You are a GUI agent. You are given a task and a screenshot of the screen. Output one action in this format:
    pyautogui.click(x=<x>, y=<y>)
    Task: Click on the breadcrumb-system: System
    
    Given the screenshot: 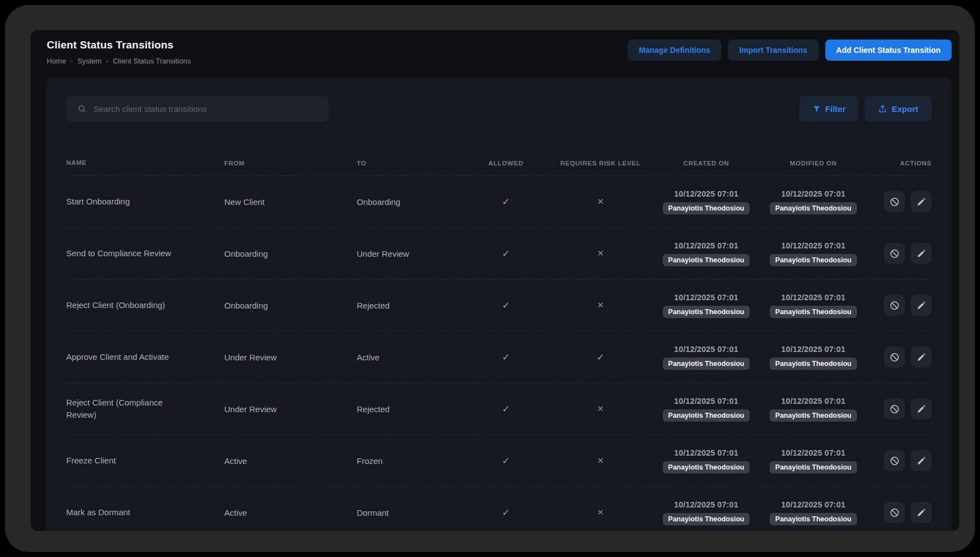 What is the action you would take?
    pyautogui.click(x=89, y=61)
    